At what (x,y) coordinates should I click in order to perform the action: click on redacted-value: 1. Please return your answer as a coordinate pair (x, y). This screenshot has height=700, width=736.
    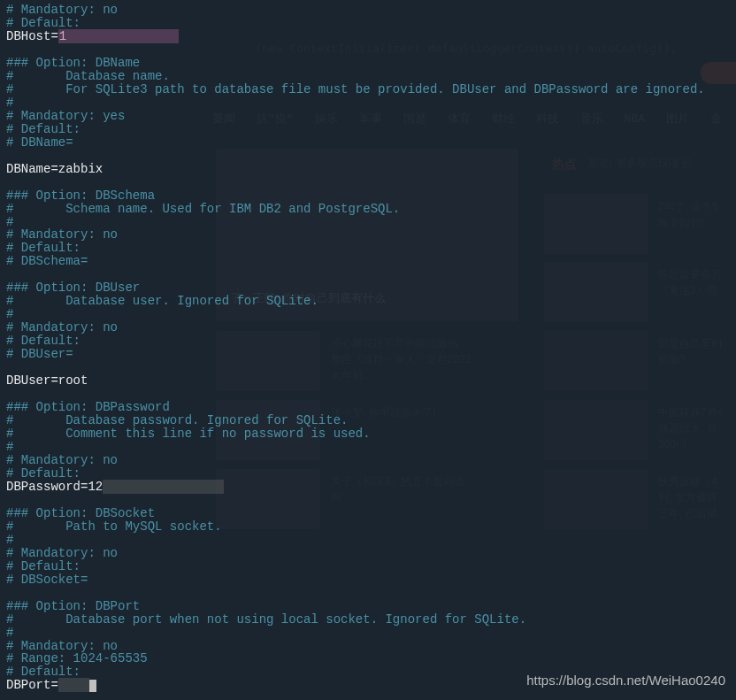
    Looking at the image, I should click on (119, 36).